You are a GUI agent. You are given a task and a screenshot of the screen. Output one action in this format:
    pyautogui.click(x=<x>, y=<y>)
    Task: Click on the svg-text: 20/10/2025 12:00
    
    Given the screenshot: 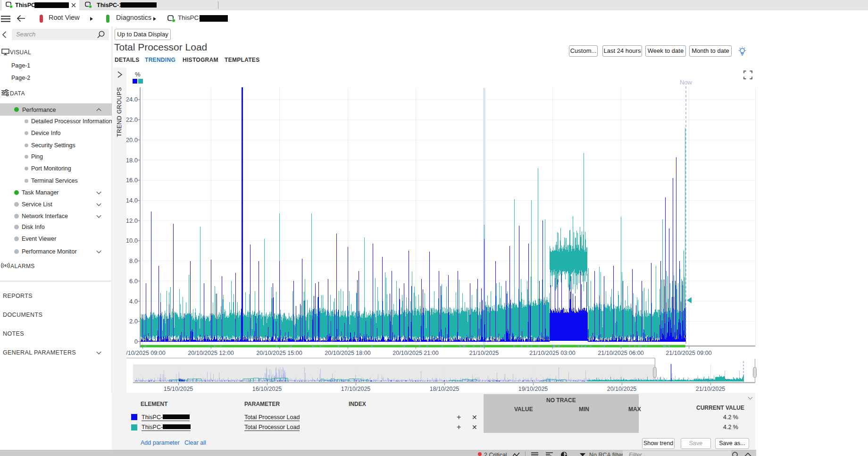 What is the action you would take?
    pyautogui.click(x=210, y=353)
    